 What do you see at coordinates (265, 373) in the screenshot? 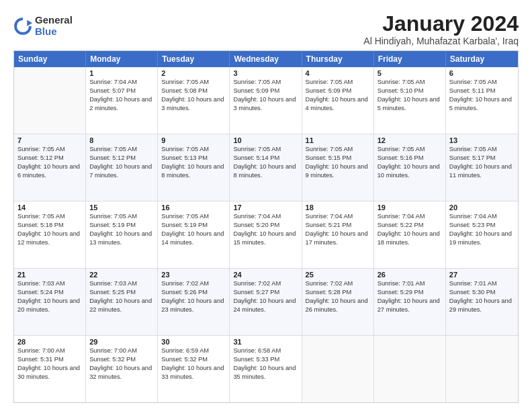
I see `daylight-line: Daylight: 10 hours and 35 minutes.` at bounding box center [265, 373].